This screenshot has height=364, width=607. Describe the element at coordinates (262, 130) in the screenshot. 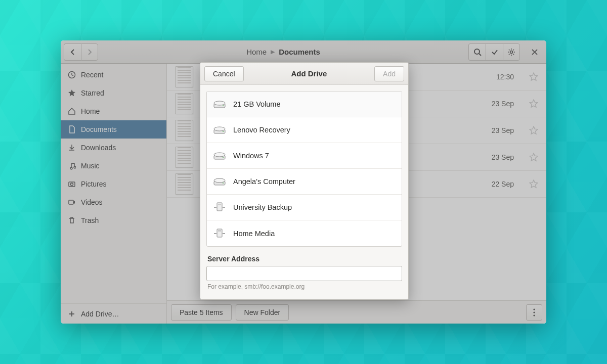

I see `drive-label: Lenovo Recovery` at that location.